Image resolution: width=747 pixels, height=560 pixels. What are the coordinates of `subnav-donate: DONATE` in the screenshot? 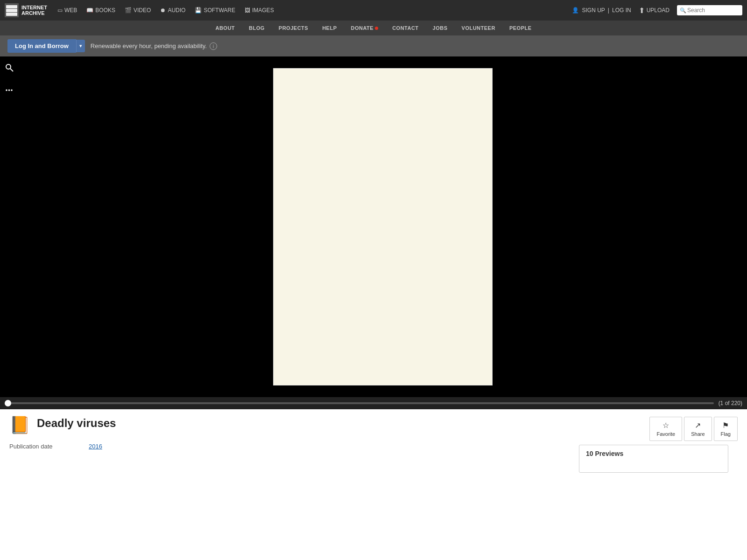 It's located at (364, 28).